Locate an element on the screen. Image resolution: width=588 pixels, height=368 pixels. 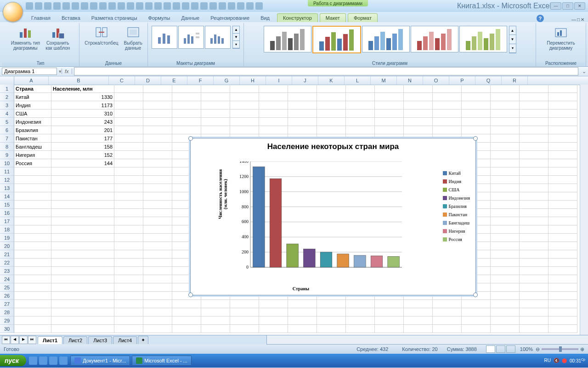
row-header: 15 is located at coordinates (7, 205).